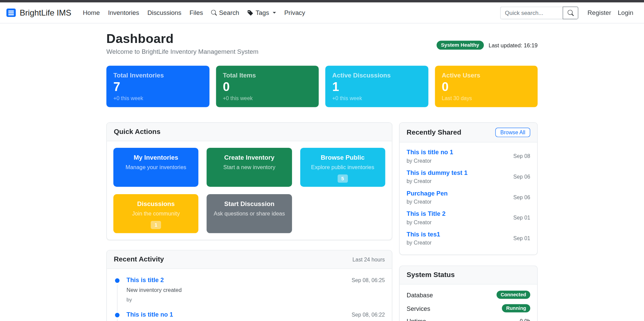  I want to click on tag-icon, so click(250, 13).